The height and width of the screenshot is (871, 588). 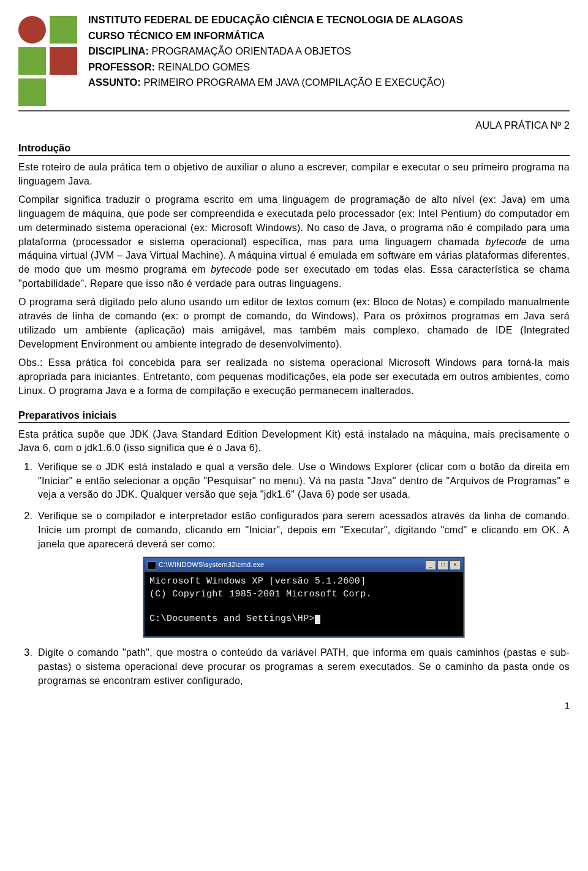 I want to click on cursor-icon, so click(x=317, y=619).